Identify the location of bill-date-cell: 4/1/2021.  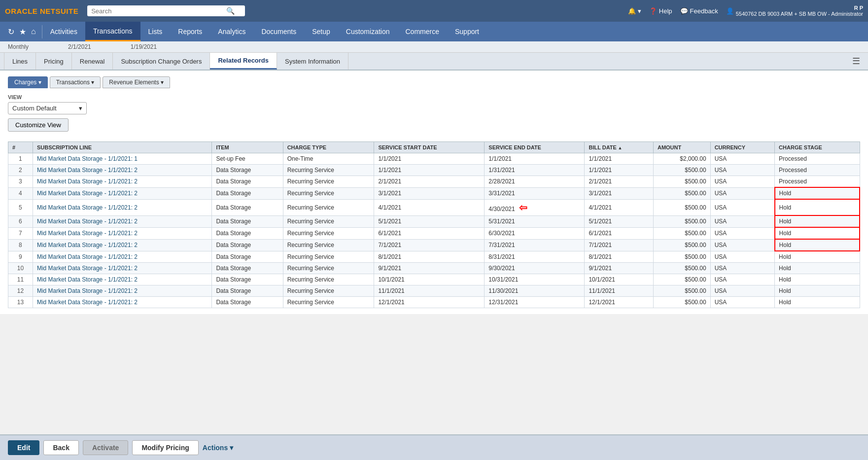
(619, 207).